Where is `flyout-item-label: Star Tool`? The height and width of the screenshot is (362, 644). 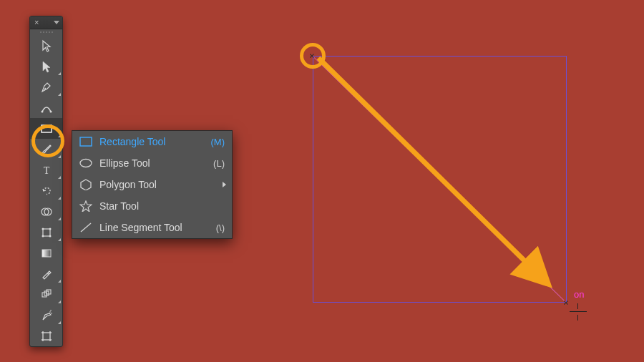
flyout-item-label: Star Tool is located at coordinates (162, 206).